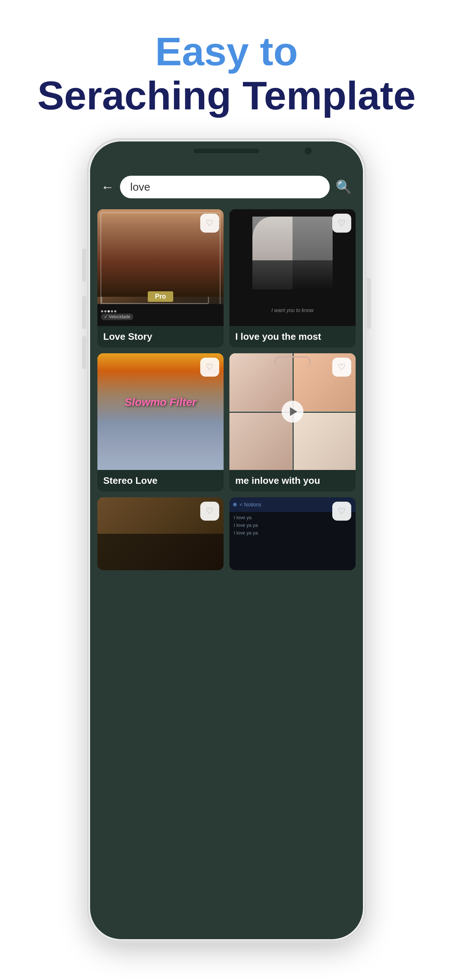 The width and height of the screenshot is (453, 980). Describe the element at coordinates (292, 504) in the screenshot. I see `lyrics-nav-text: < Notions` at that location.